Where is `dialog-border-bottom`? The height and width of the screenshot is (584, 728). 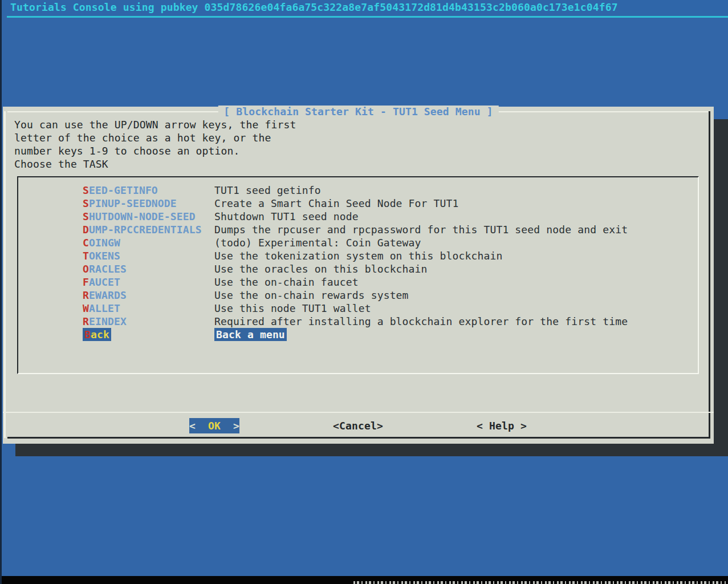
dialog-border-bottom is located at coordinates (359, 438).